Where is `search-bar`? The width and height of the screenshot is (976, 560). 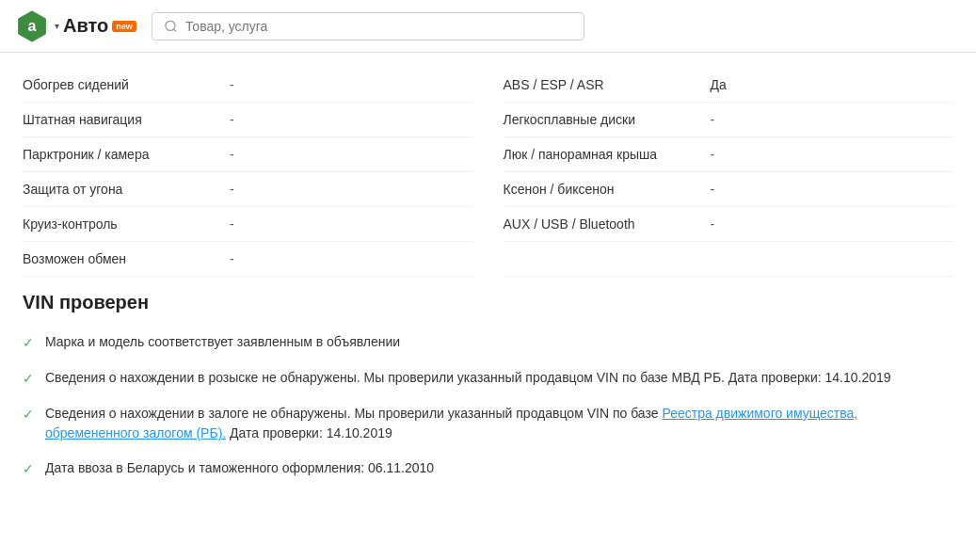
search-bar is located at coordinates (368, 26).